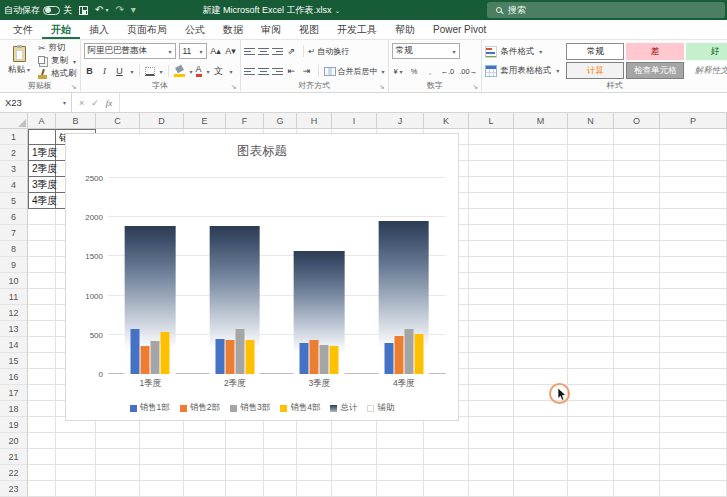 The image size is (727, 497). I want to click on cell-I23, so click(354, 489).